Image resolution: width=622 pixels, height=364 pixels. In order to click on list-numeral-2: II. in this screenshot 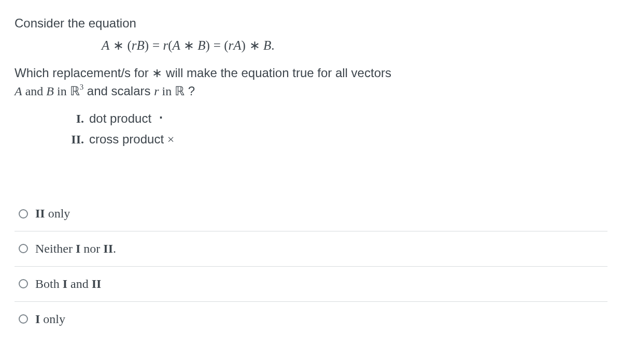, I will do `click(75, 140)`.